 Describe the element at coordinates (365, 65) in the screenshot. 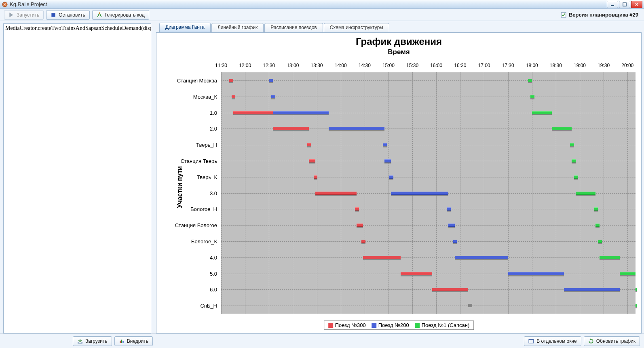

I see `x-tick: 14:30` at that location.